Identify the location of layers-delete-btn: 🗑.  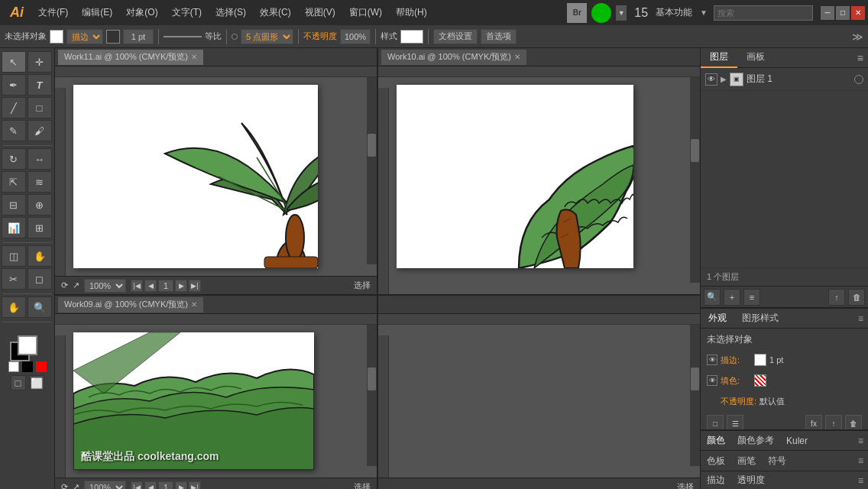
(857, 297).